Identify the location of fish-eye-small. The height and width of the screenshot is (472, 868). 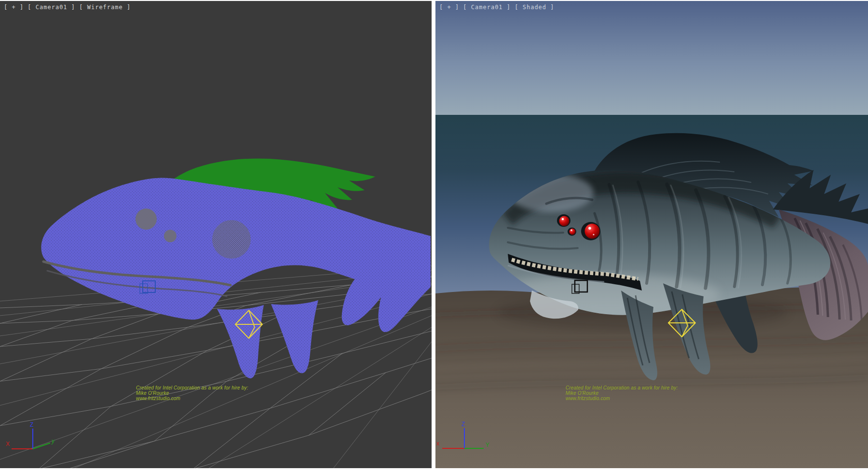
(170, 236).